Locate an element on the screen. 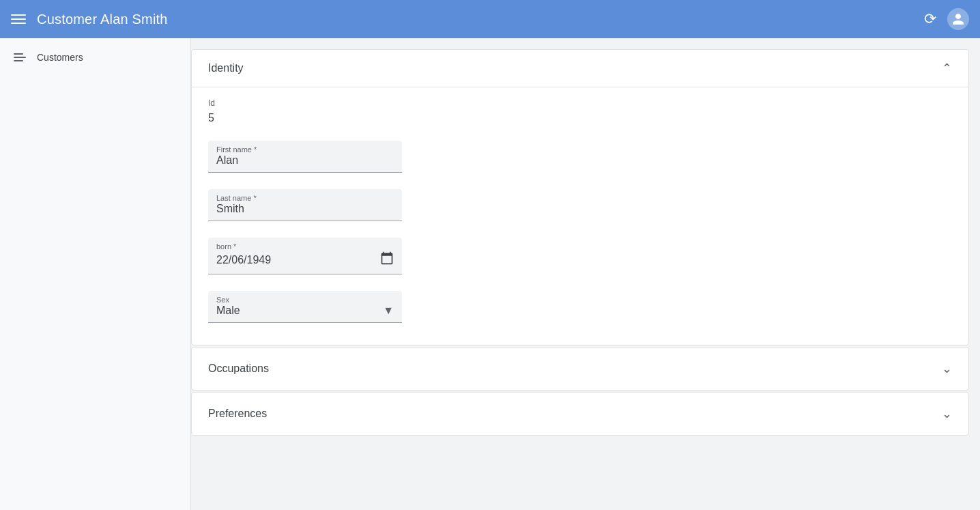 This screenshot has height=510, width=980. identity-section-title: Identity is located at coordinates (226, 68).